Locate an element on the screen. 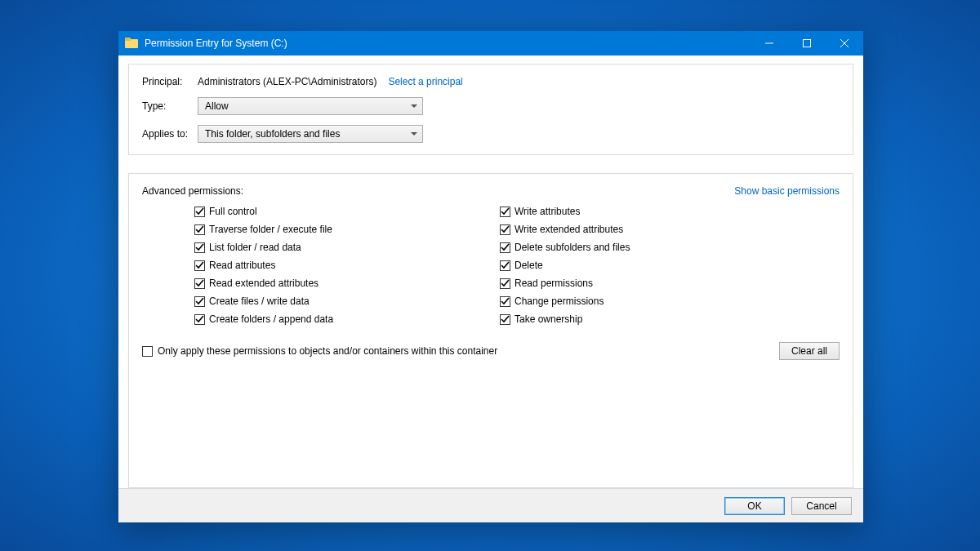 This screenshot has width=980, height=551. type-row: Type: Allow is located at coordinates (491, 106).